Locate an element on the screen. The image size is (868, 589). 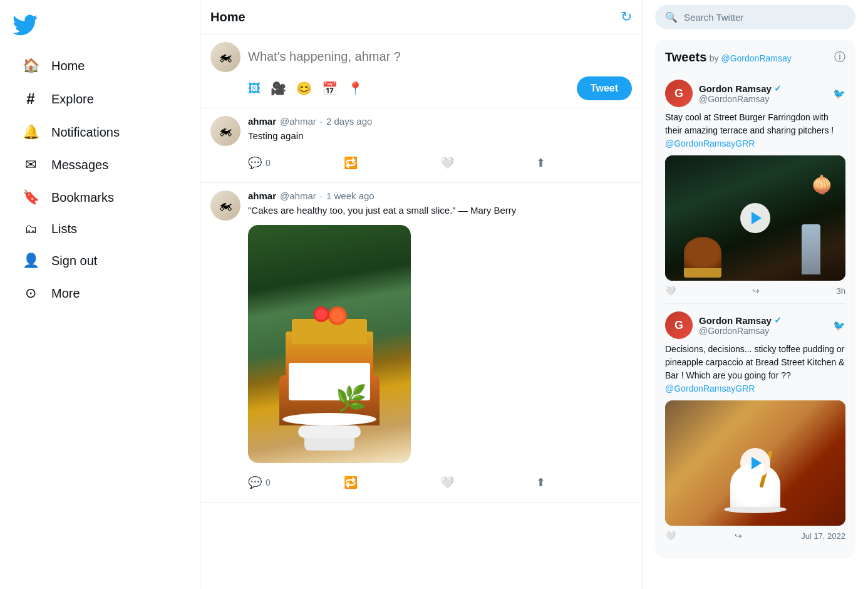
compose-input is located at coordinates (440, 56).